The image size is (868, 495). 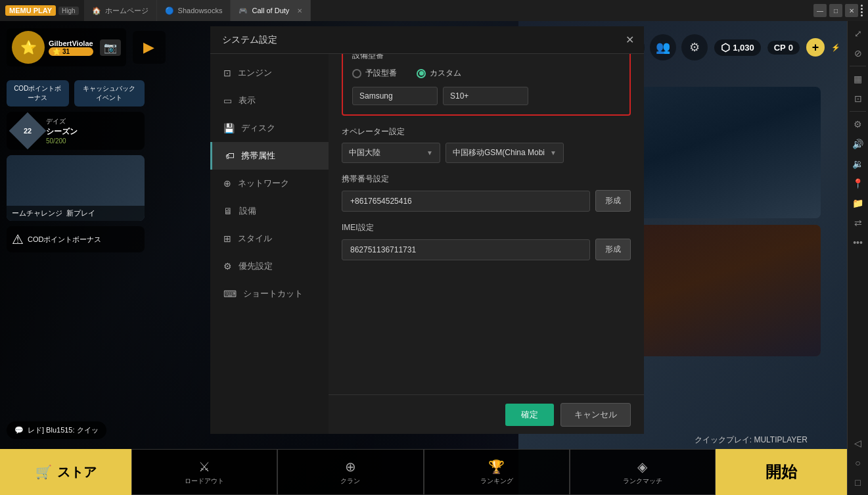 What do you see at coordinates (204, 472) in the screenshot?
I see `nav-loadout: ⚔ ロードアウト` at bounding box center [204, 472].